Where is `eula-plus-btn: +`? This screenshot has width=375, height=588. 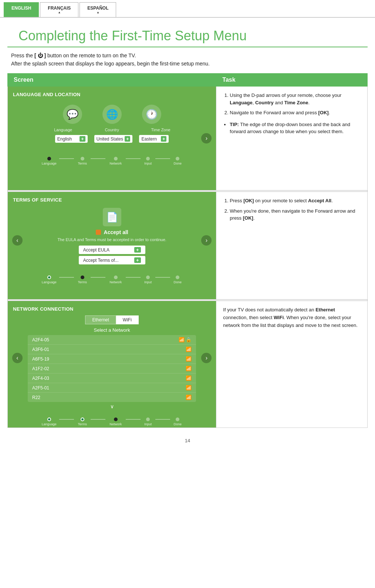 eula-plus-btn: + is located at coordinates (138, 250).